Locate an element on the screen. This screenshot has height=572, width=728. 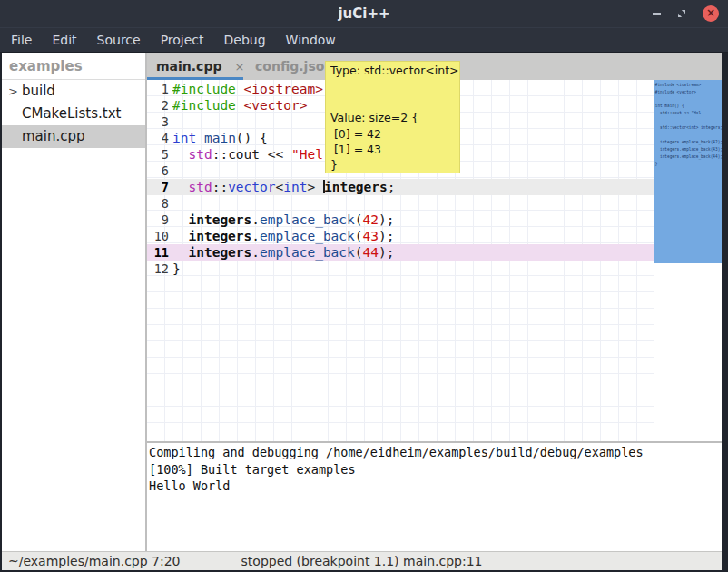
tree-item-build: >build is located at coordinates (74, 91).